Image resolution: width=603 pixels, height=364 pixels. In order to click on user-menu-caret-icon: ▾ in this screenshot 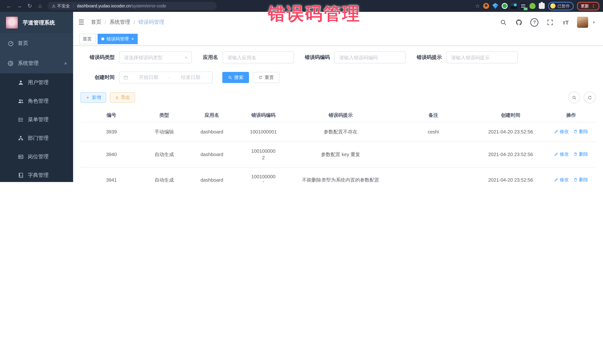, I will do `click(594, 22)`.